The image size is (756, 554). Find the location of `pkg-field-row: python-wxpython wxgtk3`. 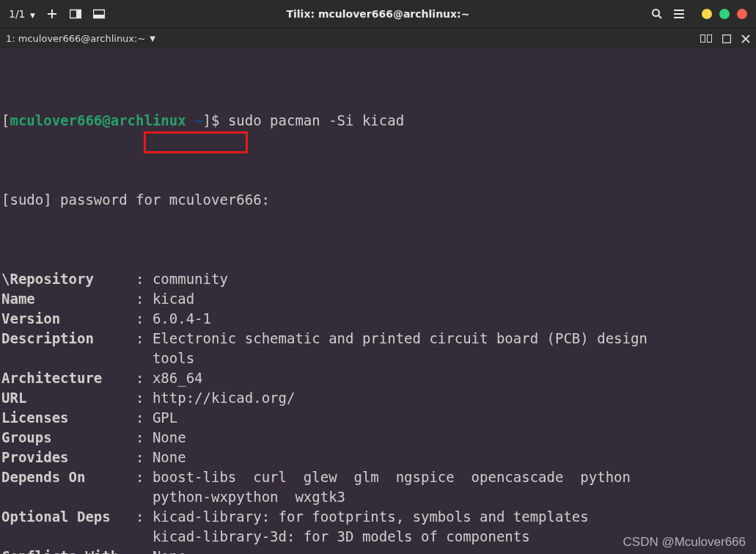

pkg-field-row: python-wxpython wxgtk3 is located at coordinates (378, 497).